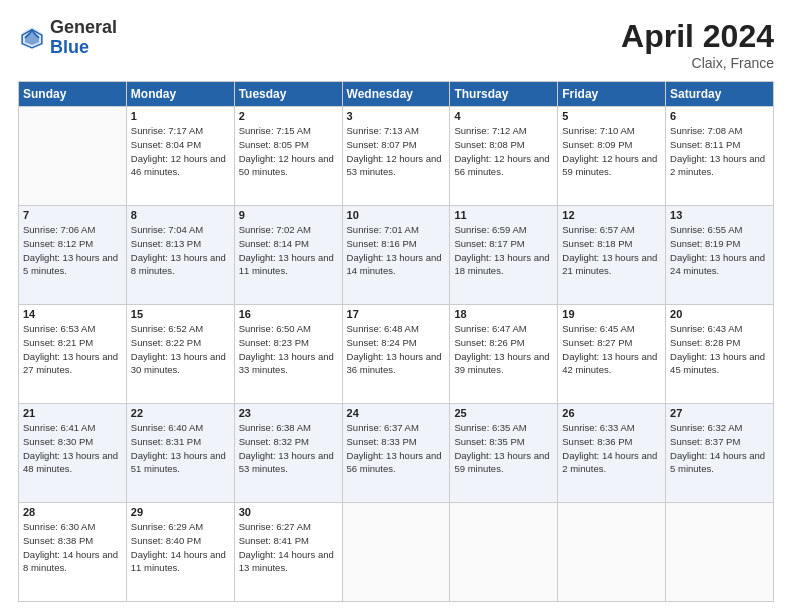 This screenshot has width=792, height=612. What do you see at coordinates (698, 44) in the screenshot?
I see `title-block: April 2024 Claix, France` at bounding box center [698, 44].